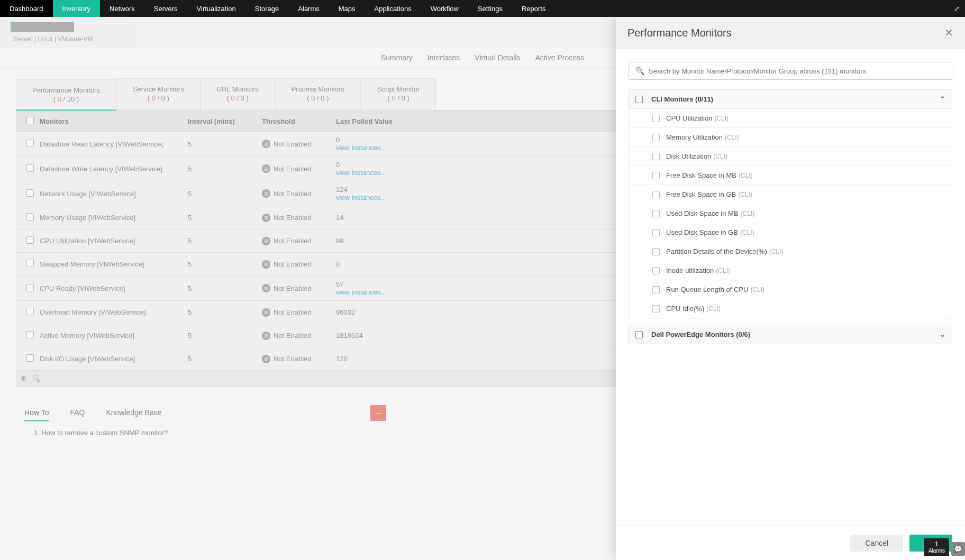  I want to click on nav-dashboard: Dashboard, so click(26, 8).